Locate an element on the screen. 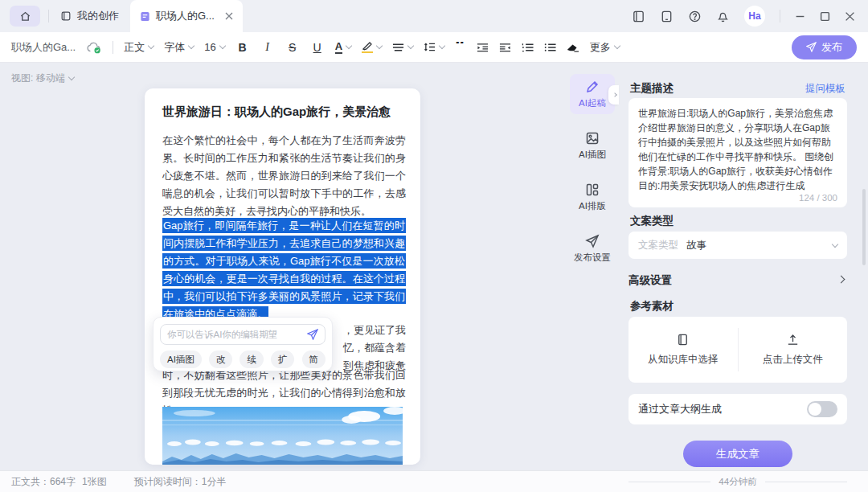  ai-edit-input is located at coordinates (235, 334).